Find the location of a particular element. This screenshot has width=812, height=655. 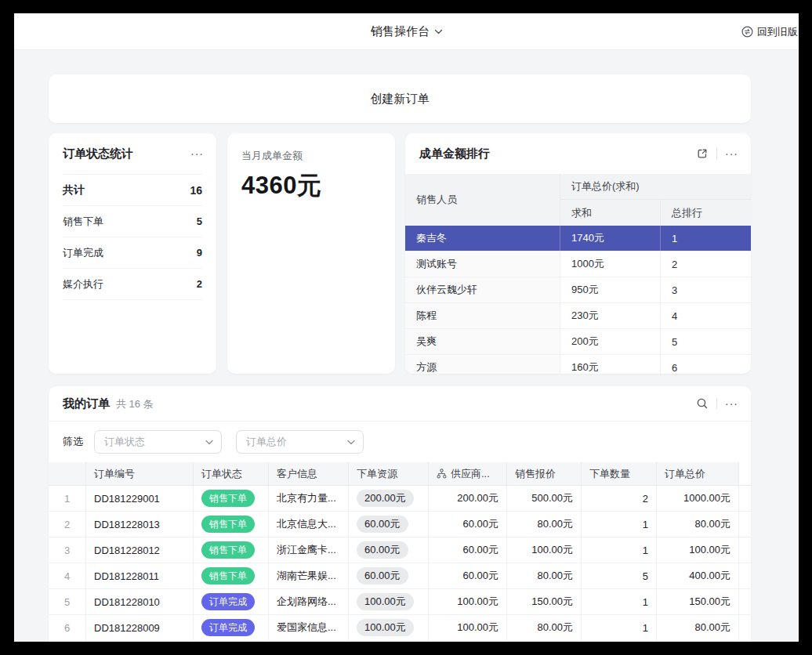

create-order-button: 创建新订单 is located at coordinates (400, 99).